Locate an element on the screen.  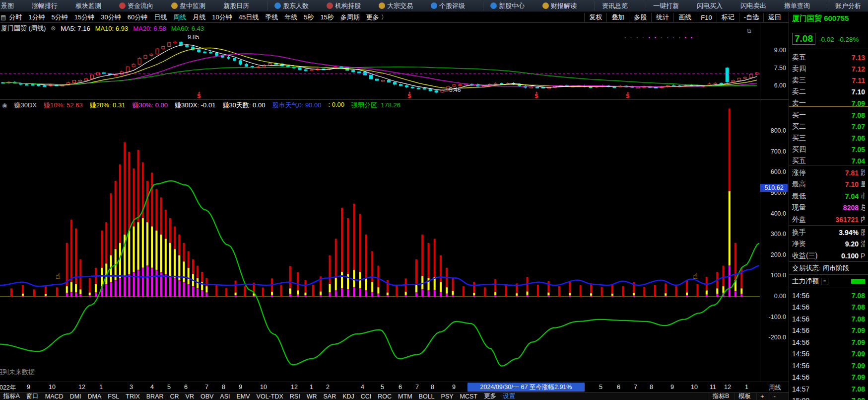
indicator-tab: MTM is located at coordinates (405, 397).